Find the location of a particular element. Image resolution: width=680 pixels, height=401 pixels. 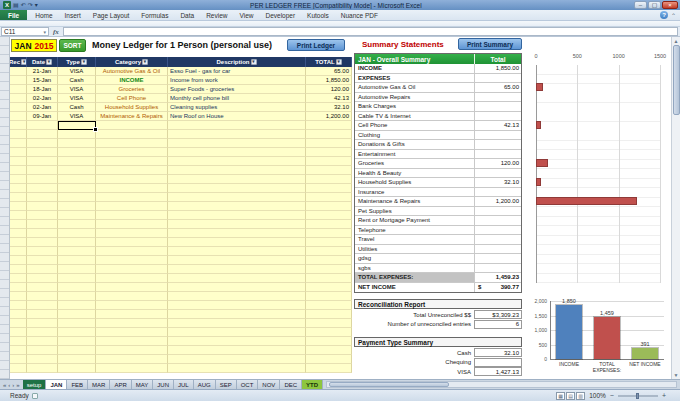

summary-label: Automotive Gas & Oil is located at coordinates (415, 88).